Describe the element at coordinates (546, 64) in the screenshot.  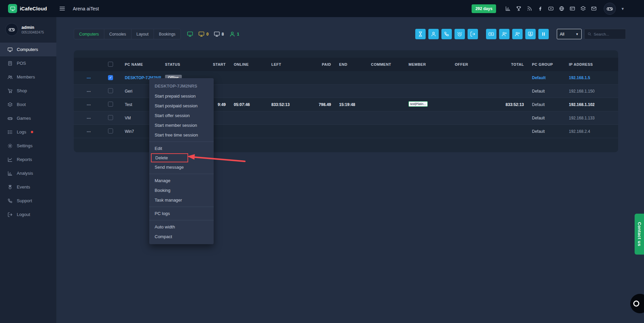
I see `col-header-pc-group: PC GROUP` at that location.